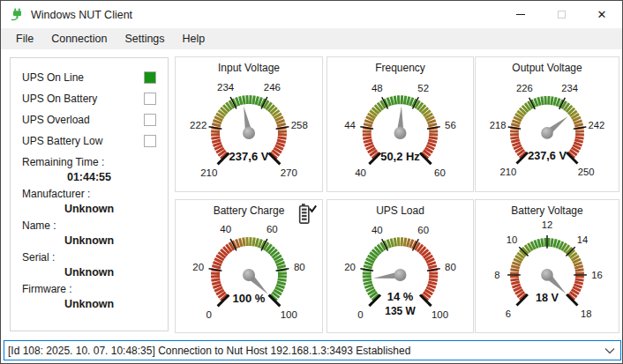 The height and width of the screenshot is (364, 623). Describe the element at coordinates (547, 225) in the screenshot. I see `svg-text: 12` at that location.